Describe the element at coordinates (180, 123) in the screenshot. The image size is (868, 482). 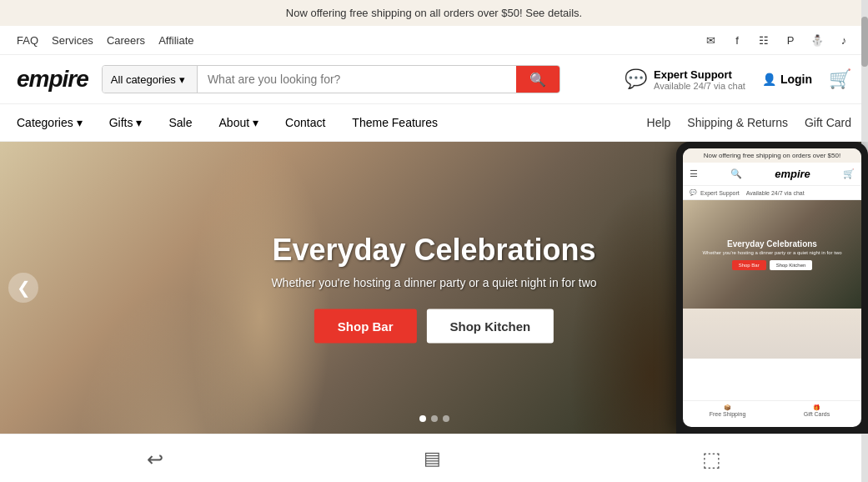
I see `nav-sale-label: Sale` at that location.